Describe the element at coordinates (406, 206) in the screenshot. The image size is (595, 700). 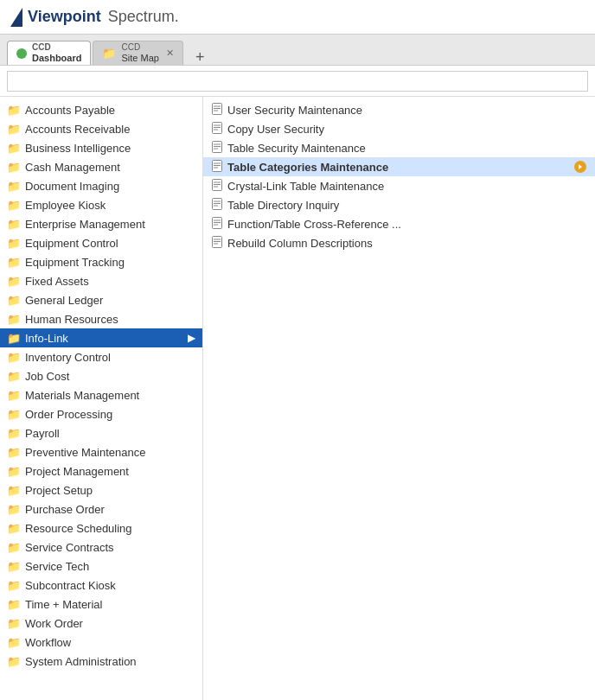
I see `right-item-label-table-directory-inquiry: Table Directory Inquiry` at that location.